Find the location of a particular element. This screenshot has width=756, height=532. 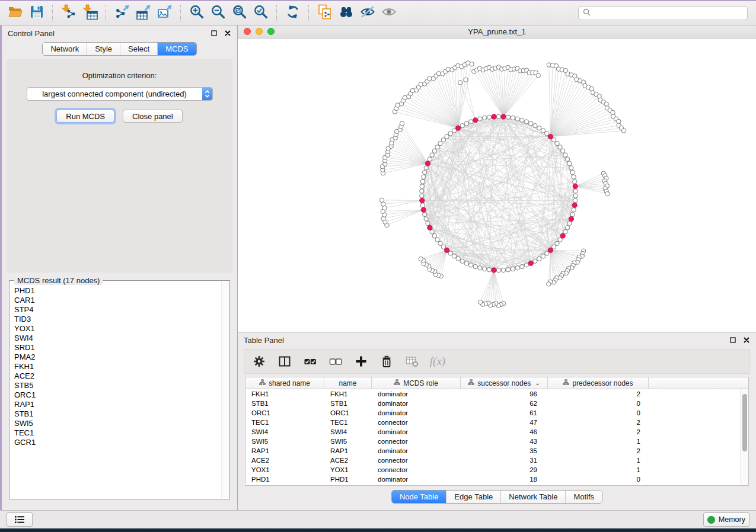

mcds-result-item: PMA2 is located at coordinates (120, 357).